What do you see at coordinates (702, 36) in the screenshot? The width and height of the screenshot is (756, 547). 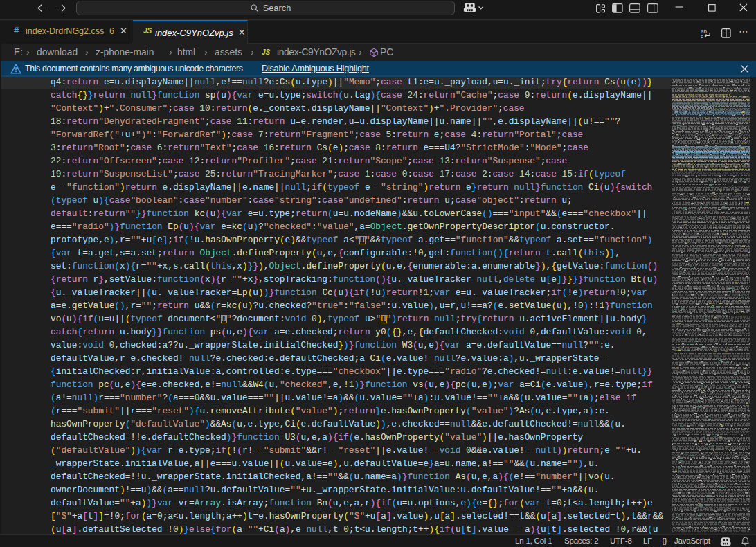 I see `svg-text: c` at bounding box center [702, 36].